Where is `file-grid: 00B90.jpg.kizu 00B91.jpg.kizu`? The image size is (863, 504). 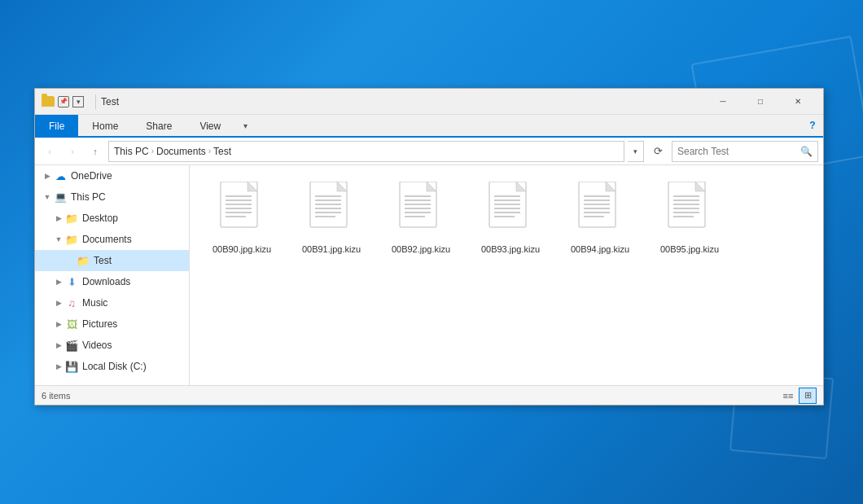 file-grid: 00B90.jpg.kizu 00B91.jpg.kizu is located at coordinates (506, 218).